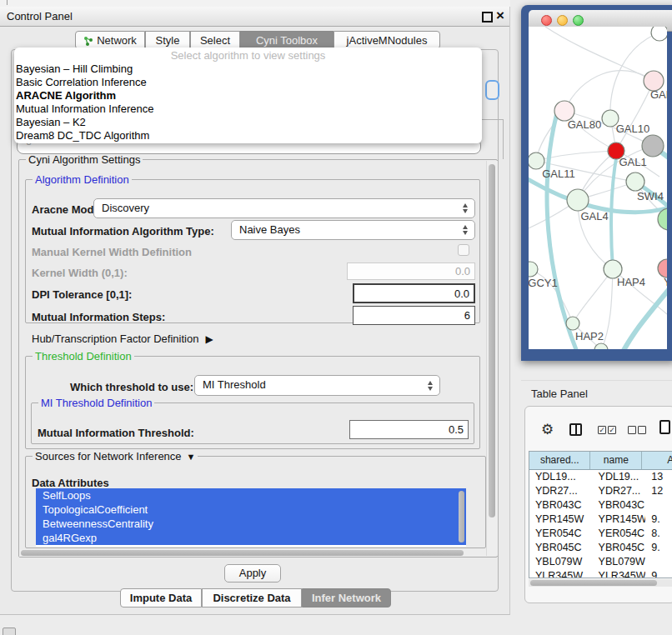 The image size is (672, 635). Describe the element at coordinates (600, 505) in the screenshot. I see `table-row: YBR043CYBR043C` at that location.